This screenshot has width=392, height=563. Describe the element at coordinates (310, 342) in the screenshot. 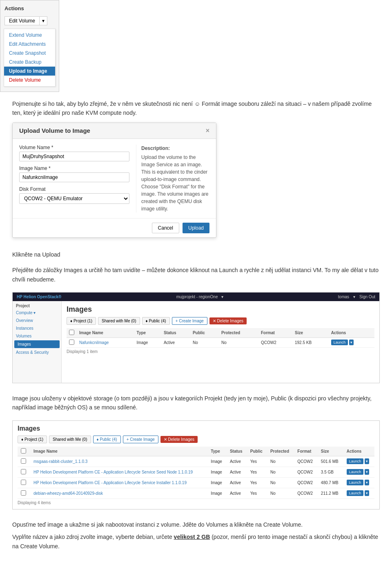

I see `row-size: 192.5 KB` at that location.